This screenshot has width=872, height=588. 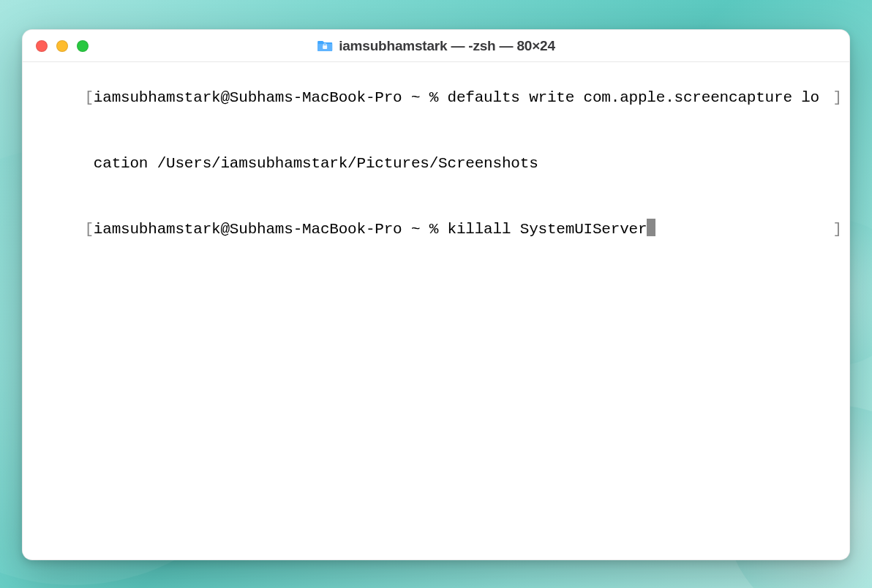 I want to click on terminal-line: cation /Users/iamsubhamstark/Pictures/Sc…, so click(x=436, y=164).